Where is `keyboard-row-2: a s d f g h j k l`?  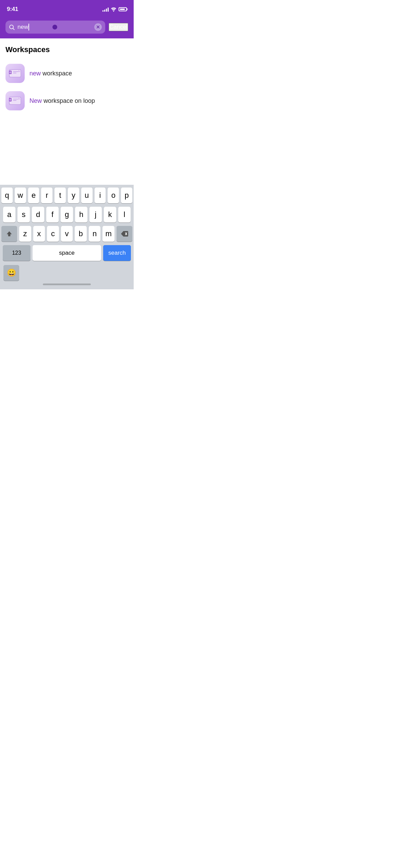
keyboard-row-2: a s d f g h j k l is located at coordinates (67, 215).